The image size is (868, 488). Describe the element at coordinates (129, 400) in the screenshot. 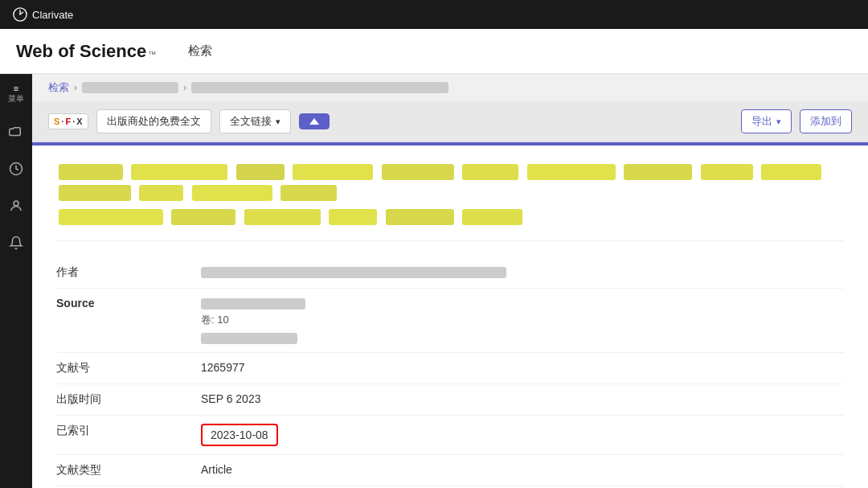

I see `pubdate-label: 出版时间` at that location.